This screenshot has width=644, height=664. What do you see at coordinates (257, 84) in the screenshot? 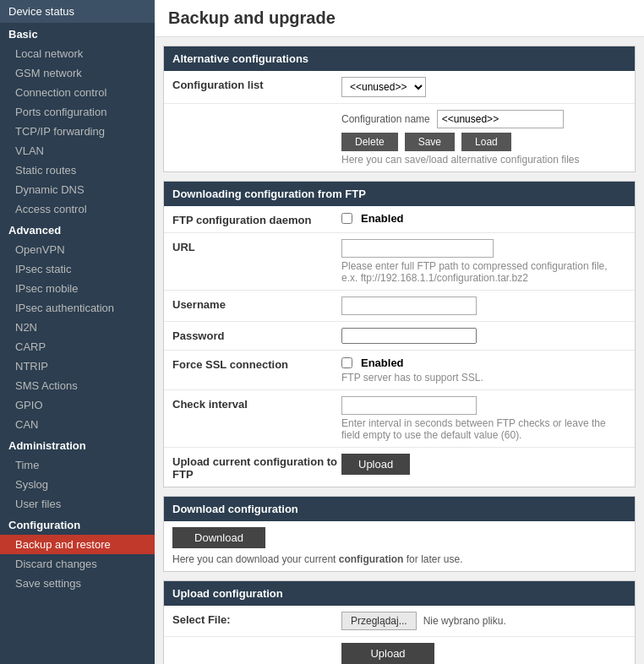
I see `config-list-label: Configuration list` at bounding box center [257, 84].